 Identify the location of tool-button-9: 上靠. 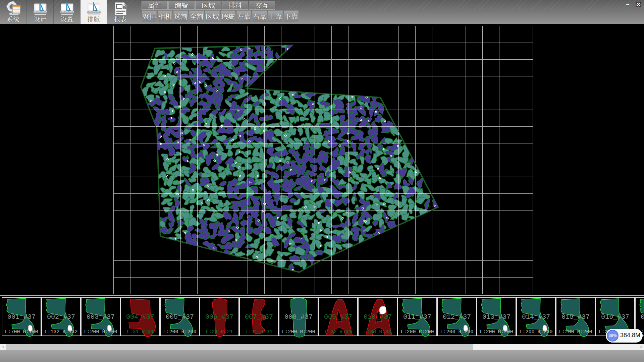
(275, 16).